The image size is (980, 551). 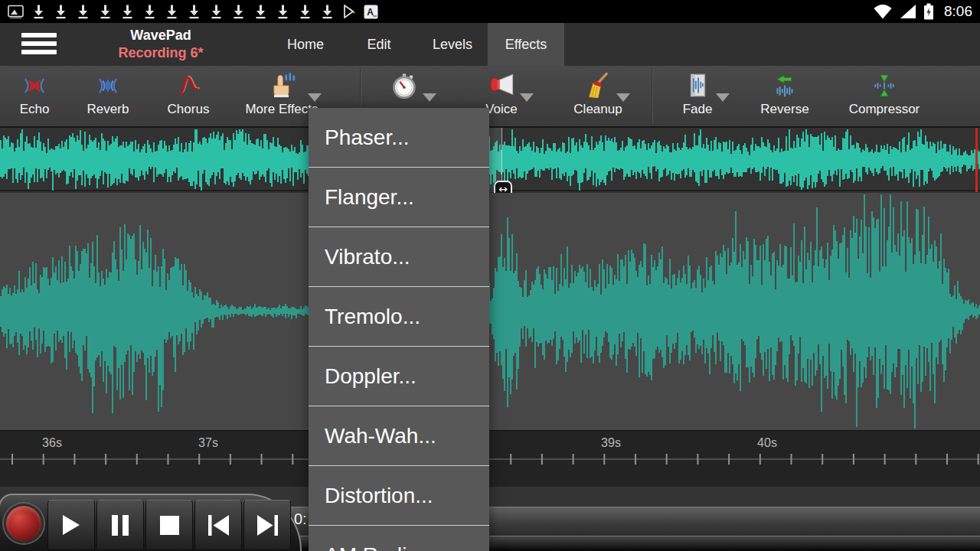 I want to click on cell-signal-icon, so click(x=908, y=11).